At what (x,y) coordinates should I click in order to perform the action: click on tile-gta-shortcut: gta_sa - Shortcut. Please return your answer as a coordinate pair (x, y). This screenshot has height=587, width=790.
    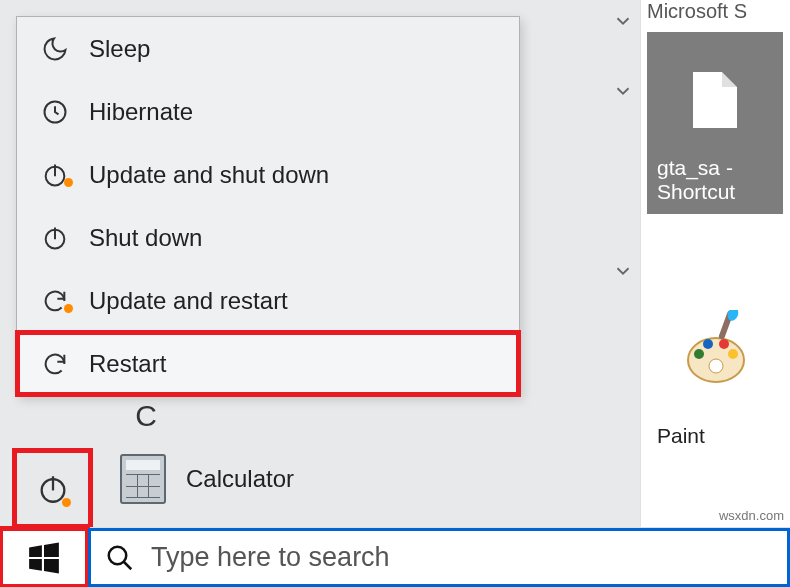
    Looking at the image, I should click on (715, 123).